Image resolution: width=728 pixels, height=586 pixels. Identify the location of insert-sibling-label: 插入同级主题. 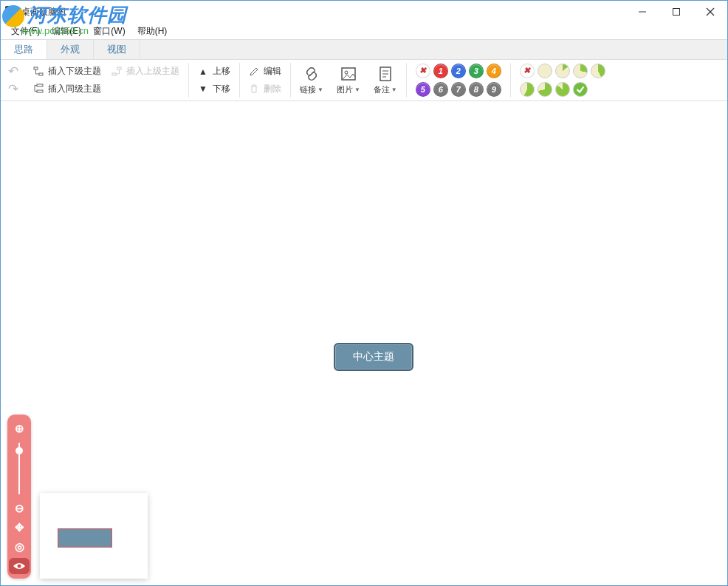
(75, 89).